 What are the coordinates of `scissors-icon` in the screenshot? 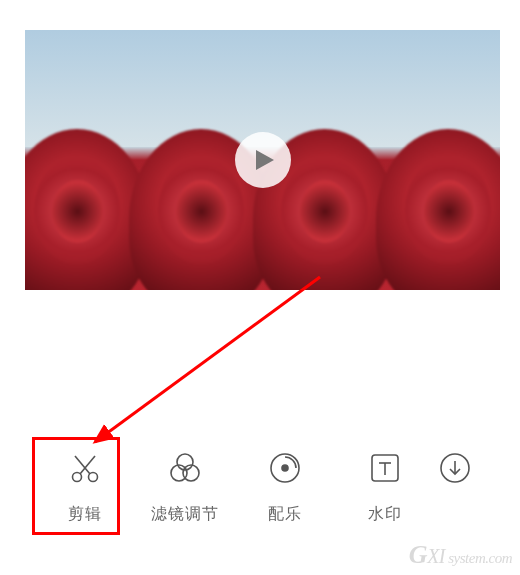 It's located at (85, 468).